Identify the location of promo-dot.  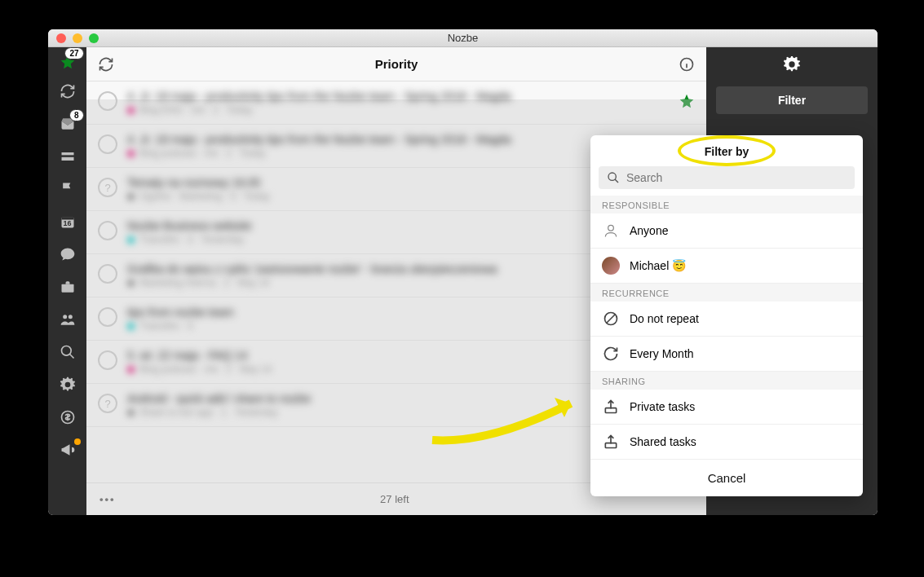
(77, 442).